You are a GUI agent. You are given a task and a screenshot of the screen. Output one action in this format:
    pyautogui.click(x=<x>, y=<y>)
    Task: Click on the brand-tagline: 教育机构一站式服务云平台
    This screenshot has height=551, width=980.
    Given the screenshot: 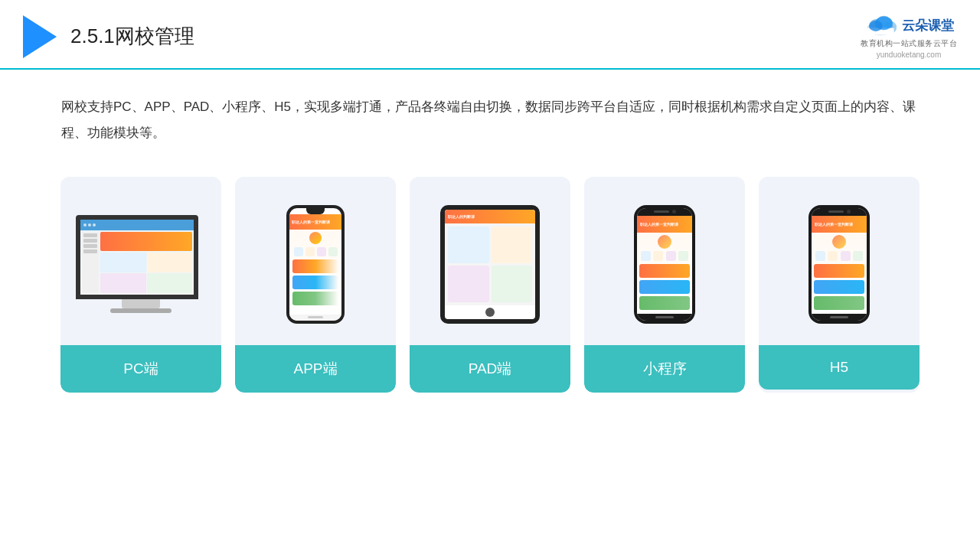 What is the action you would take?
    pyautogui.click(x=909, y=44)
    